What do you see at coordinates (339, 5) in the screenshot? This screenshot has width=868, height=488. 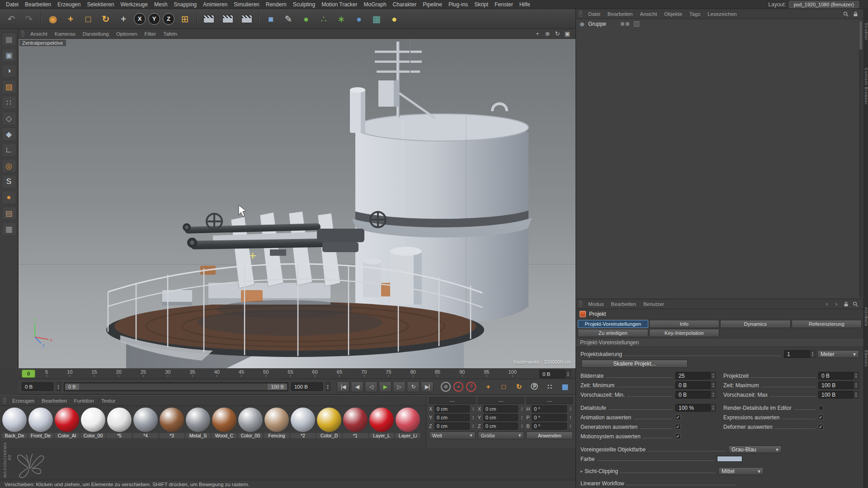 I see `menu-item: Motion Tracker` at bounding box center [339, 5].